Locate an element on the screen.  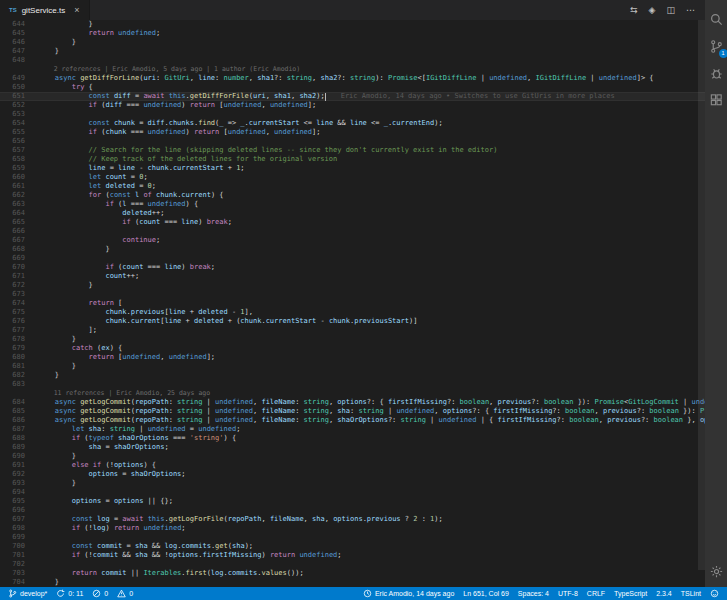
code-line: 698 if (!log) return undefined; is located at coordinates (352, 528).